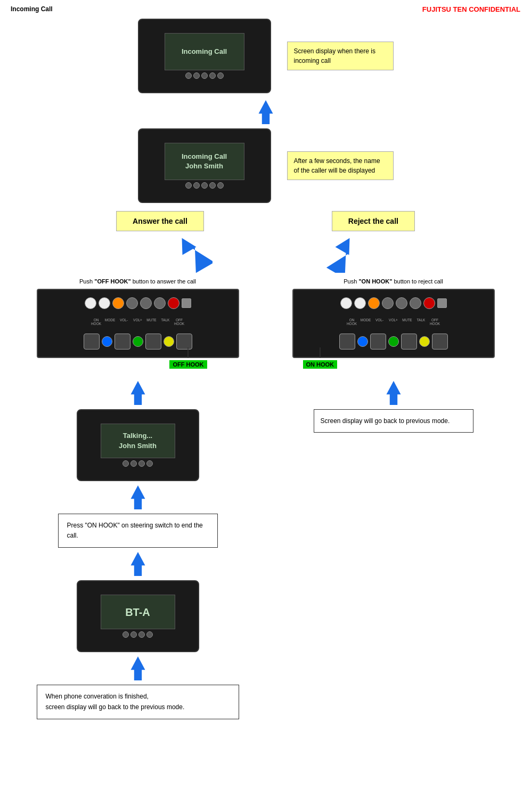 The image size is (531, 812). Describe the element at coordinates (186, 303) in the screenshot. I see `bb-l-d1` at that location.